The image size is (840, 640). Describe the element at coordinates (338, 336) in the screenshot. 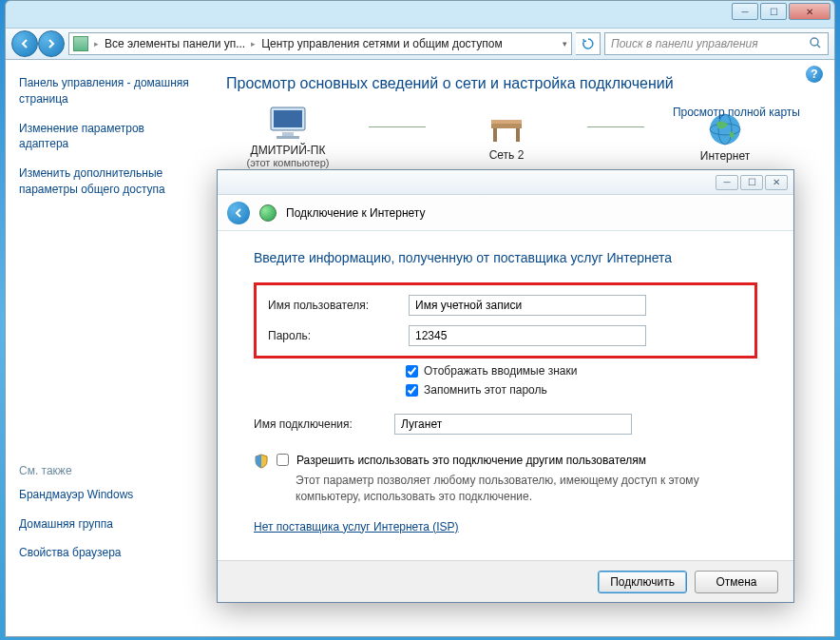

I see `password-label: Пароль:` at that location.